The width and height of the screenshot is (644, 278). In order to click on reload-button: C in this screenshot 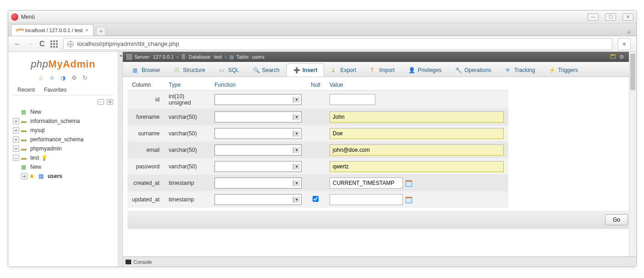, I will do `click(42, 44)`.